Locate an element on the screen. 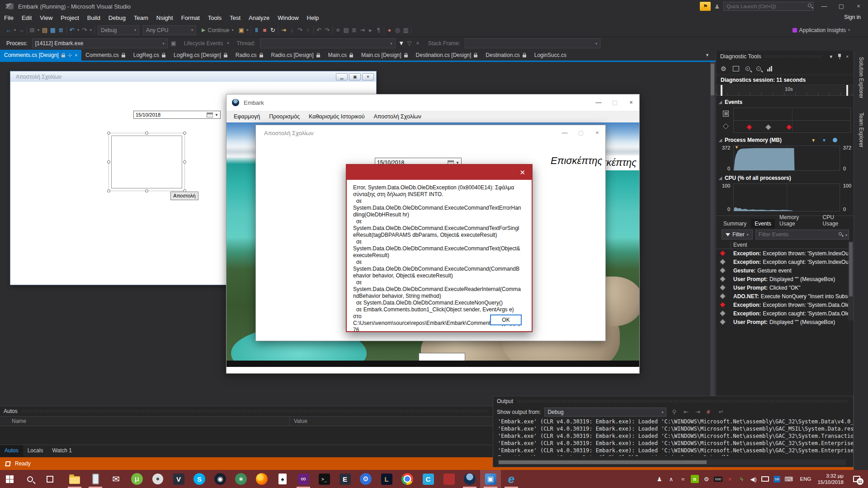 Image resolution: width=868 pixels, height=488 pixels. document-tab: Destination.cs ⊹ × is located at coordinates (505, 55).